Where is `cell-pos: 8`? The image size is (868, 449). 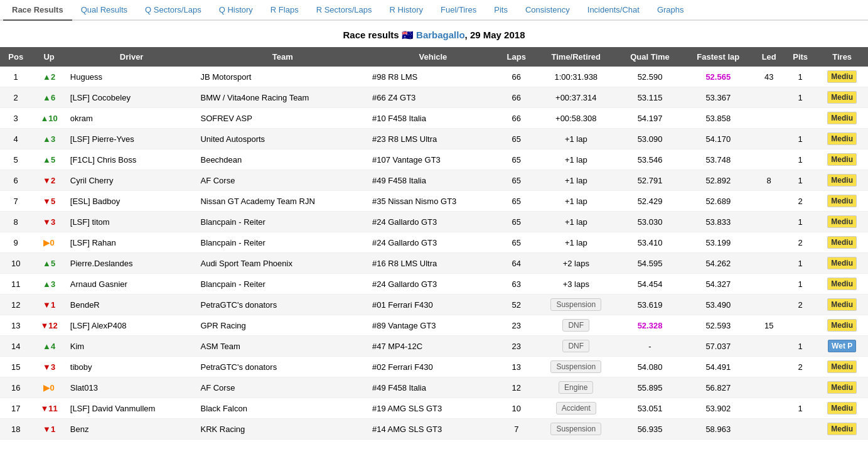 cell-pos: 8 is located at coordinates (16, 222).